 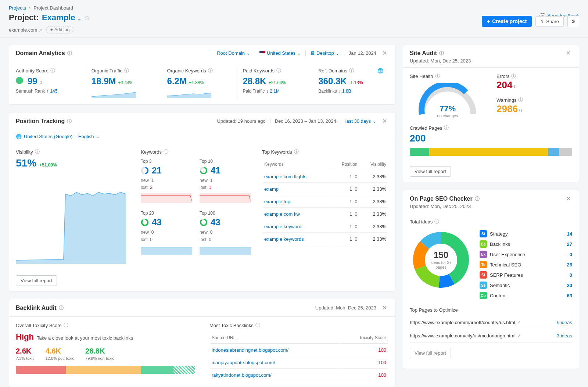 I want to click on keyword-link: example com kw, so click(x=282, y=214).